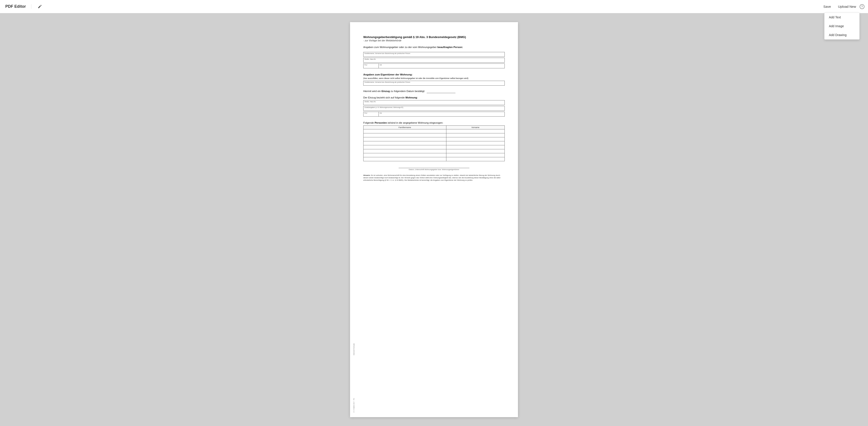 The height and width of the screenshot is (426, 868). I want to click on field-familienname1: Familienname, Vorname bzw. Bezeichnung d…, so click(434, 55).